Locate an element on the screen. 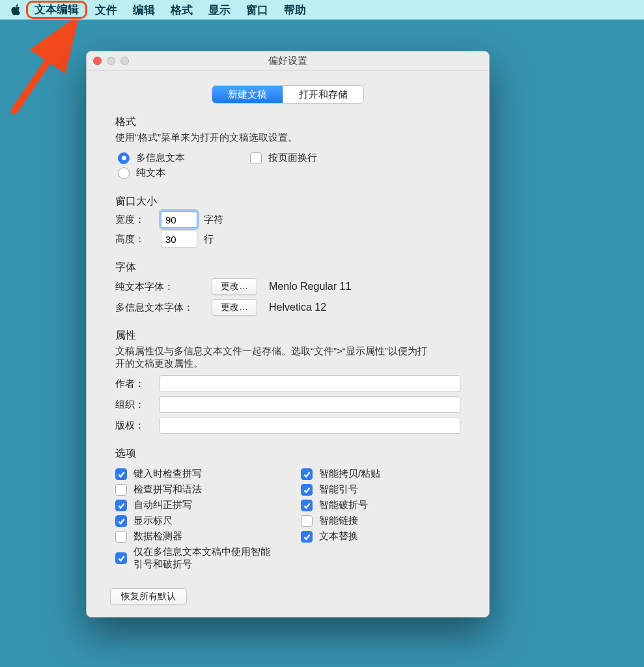 The image size is (644, 667). menu-format: 格式 is located at coordinates (182, 10).